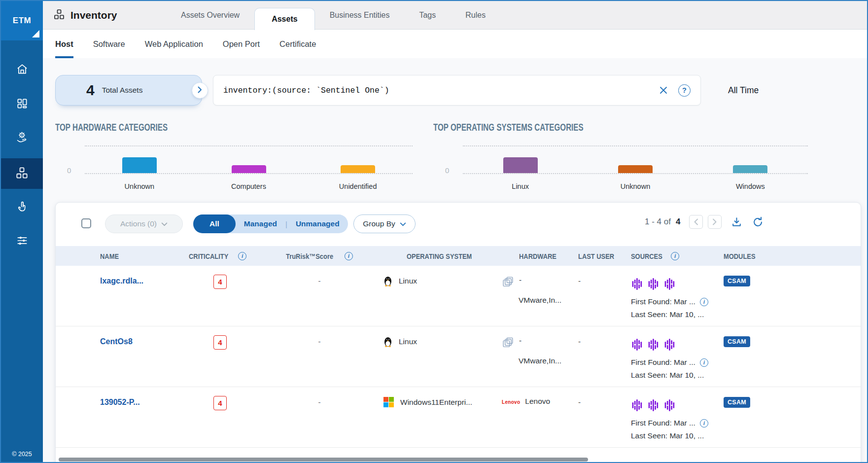 Image resolution: width=868 pixels, height=463 pixels. What do you see at coordinates (22, 242) in the screenshot?
I see `sidebar-item-settings` at bounding box center [22, 242].